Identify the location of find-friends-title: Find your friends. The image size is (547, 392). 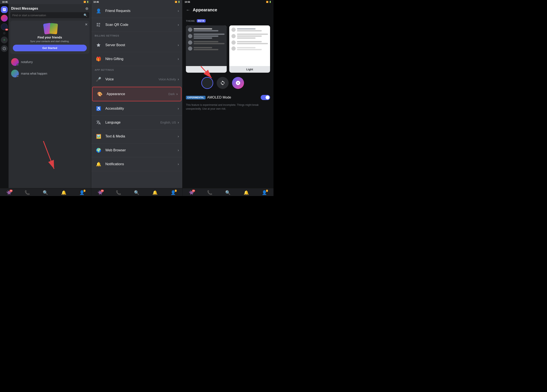
(50, 37).